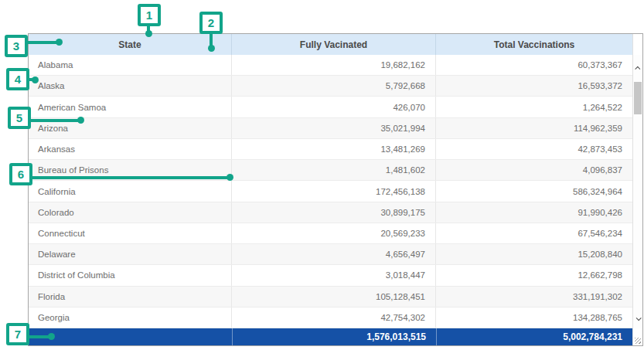 The width and height of the screenshot is (644, 350). I want to click on column-header-fully-vaccinated: Fully Vacinated, so click(334, 45).